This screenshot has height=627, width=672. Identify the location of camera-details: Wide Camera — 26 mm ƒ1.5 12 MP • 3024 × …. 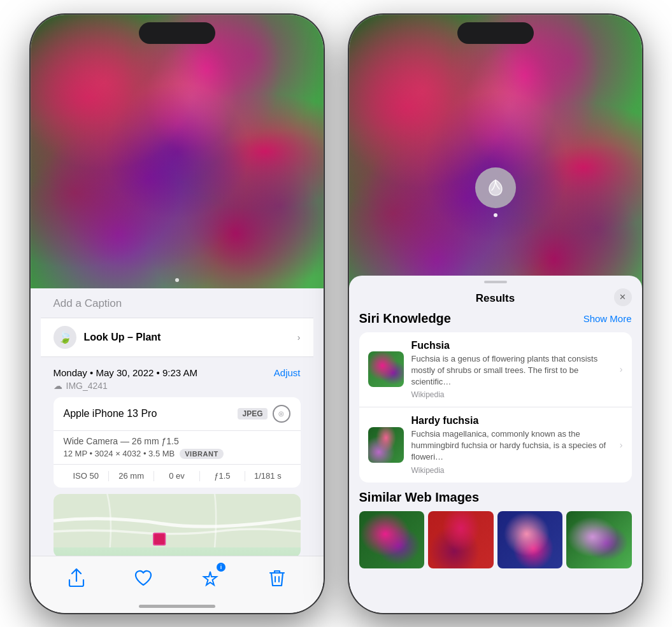
(177, 448).